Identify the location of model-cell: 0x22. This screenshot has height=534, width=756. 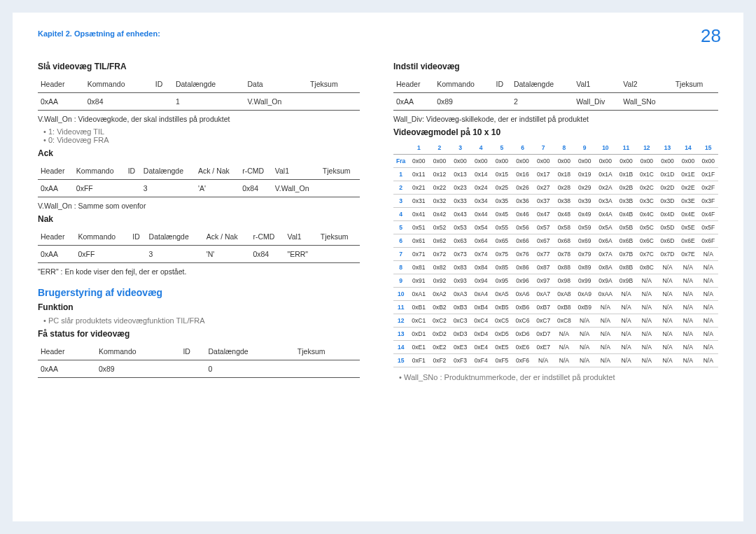
(440, 188).